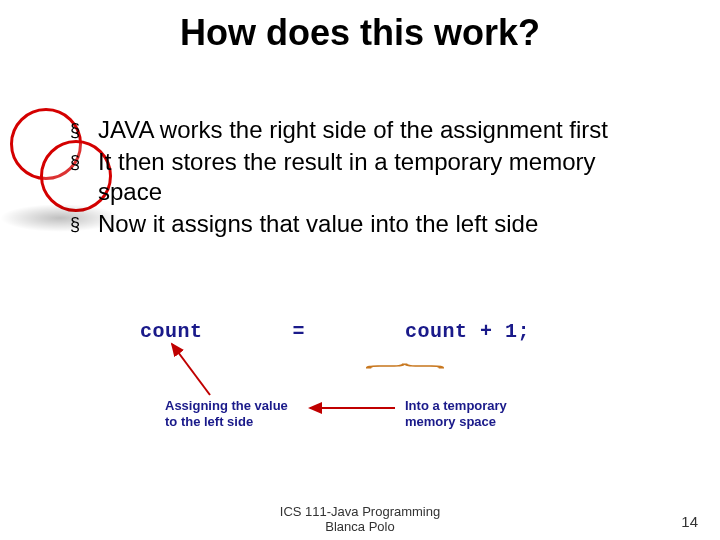  I want to click on bullet-text: JAVA works the right side of the assignm…, so click(353, 130).